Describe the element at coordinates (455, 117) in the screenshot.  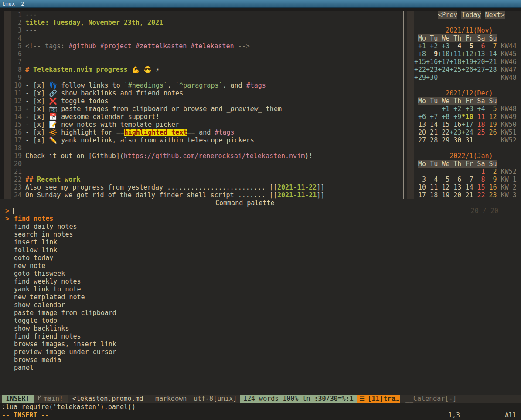
I see `calendar-day: +9` at that location.